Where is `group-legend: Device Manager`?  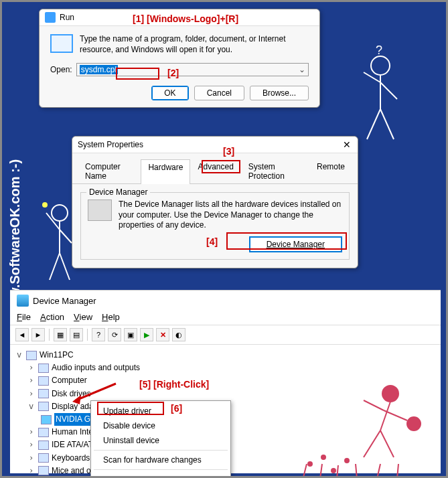 group-legend: Device Manager is located at coordinates (118, 192).